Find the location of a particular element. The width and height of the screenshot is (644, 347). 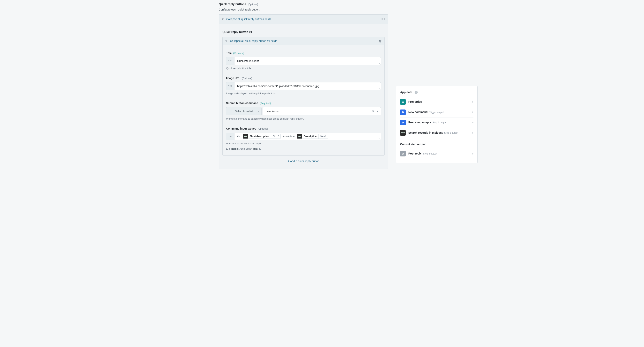

app-row-meta: Step 3 output is located at coordinates (430, 154).